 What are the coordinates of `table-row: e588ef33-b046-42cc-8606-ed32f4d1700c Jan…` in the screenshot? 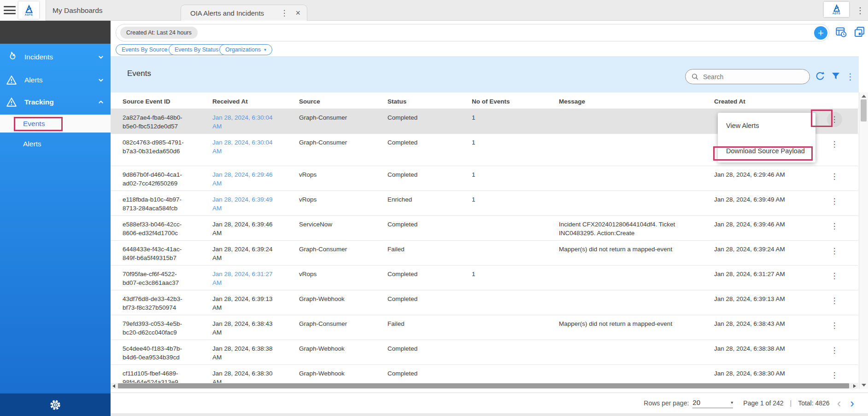 It's located at (484, 228).